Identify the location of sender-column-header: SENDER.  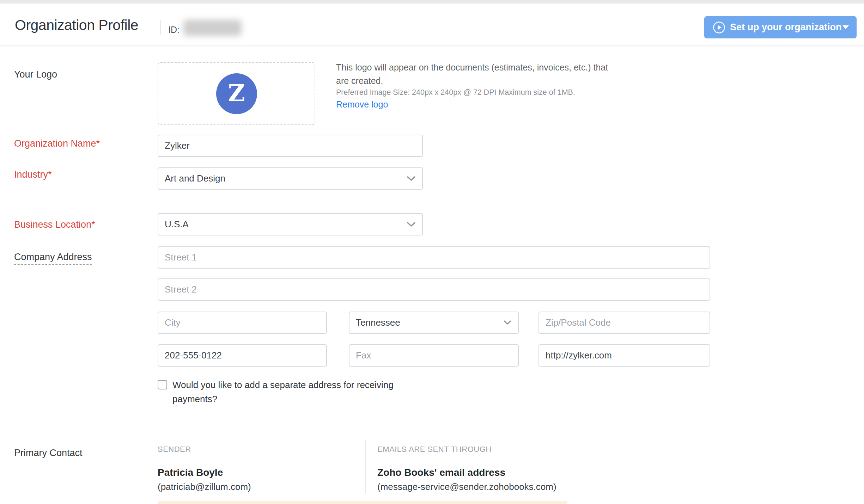
(174, 449).